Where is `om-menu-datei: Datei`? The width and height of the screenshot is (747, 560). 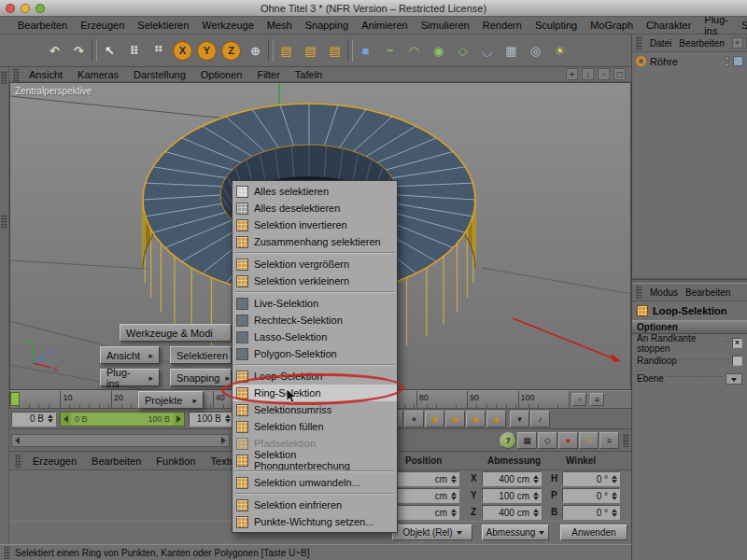
om-menu-datei: Datei is located at coordinates (661, 43).